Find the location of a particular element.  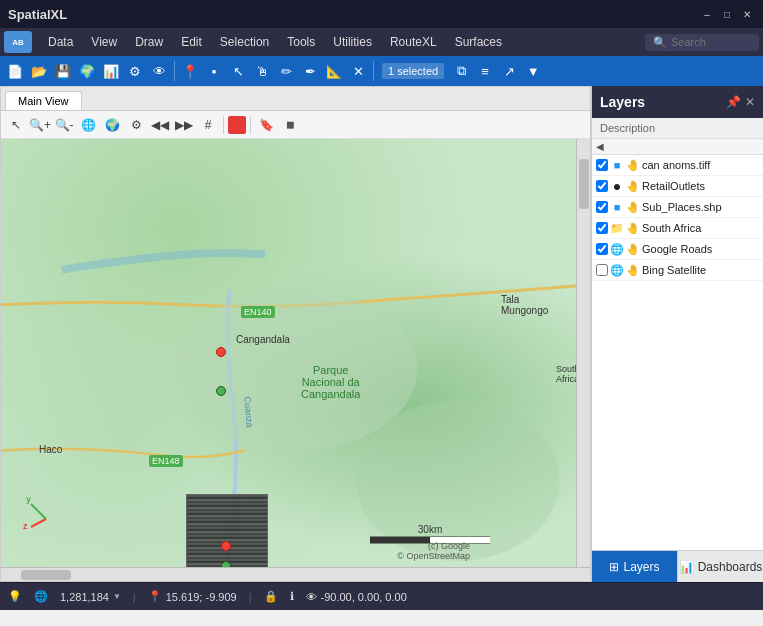

menu-routexl: RouteXL is located at coordinates (414, 42).